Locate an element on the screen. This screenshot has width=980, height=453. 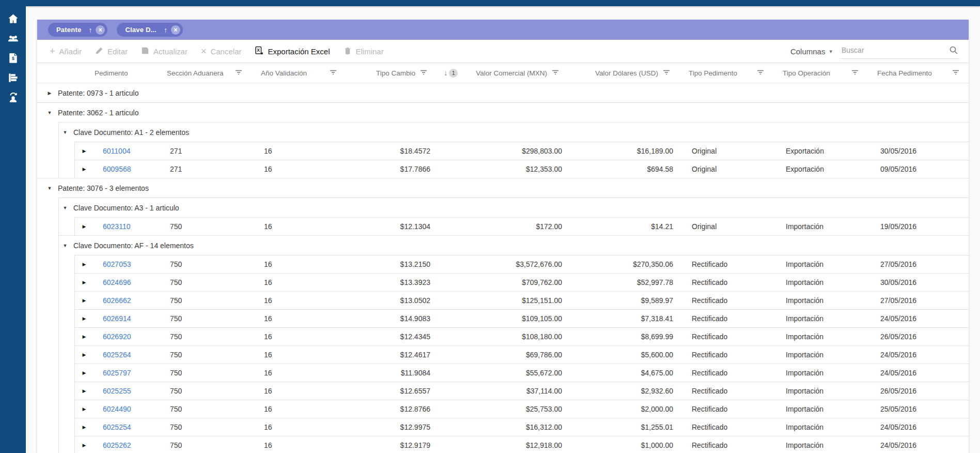
pedimento-link: 6023110 is located at coordinates (117, 226).